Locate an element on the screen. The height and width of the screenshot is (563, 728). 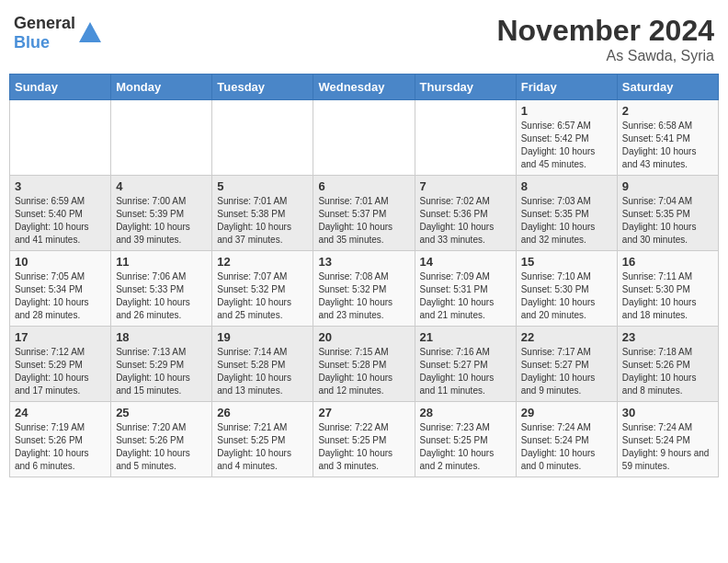
day-cell-1: 1Sunrise: 6:57 AM Sunset: 5:42 PM Daylig… is located at coordinates (566, 138).